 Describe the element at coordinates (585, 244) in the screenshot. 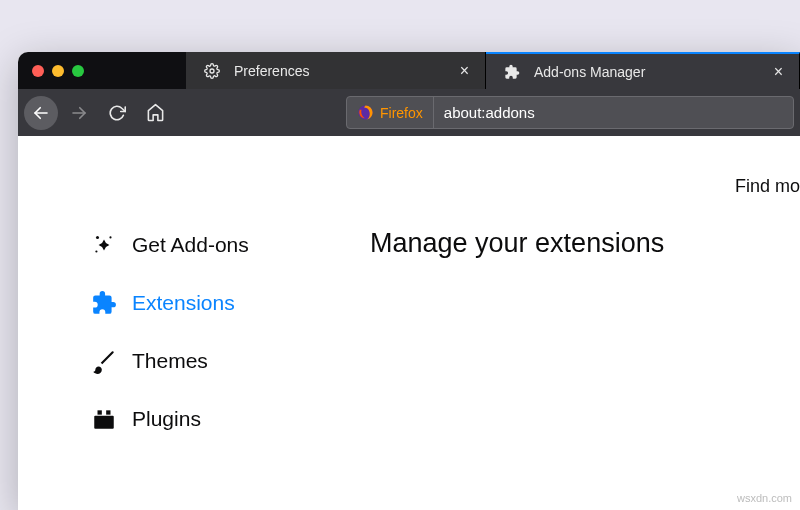

I see `page-heading: Manage your extensions` at that location.